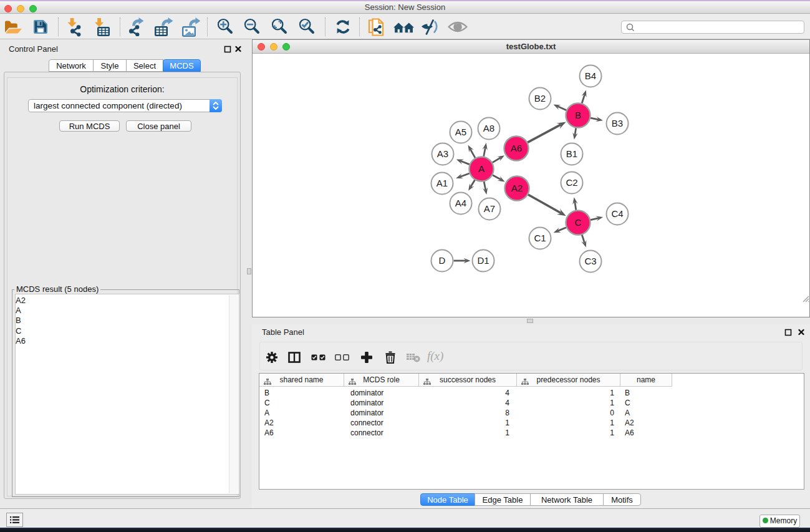 The image size is (810, 532). Describe the element at coordinates (461, 203) in the screenshot. I see `svg-text: A4` at that location.